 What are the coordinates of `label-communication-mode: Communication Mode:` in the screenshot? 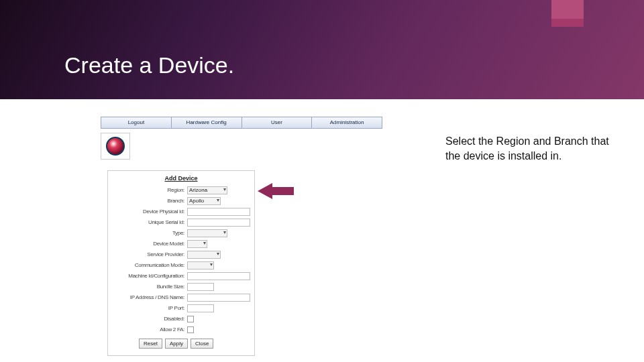 It's located at (150, 265).